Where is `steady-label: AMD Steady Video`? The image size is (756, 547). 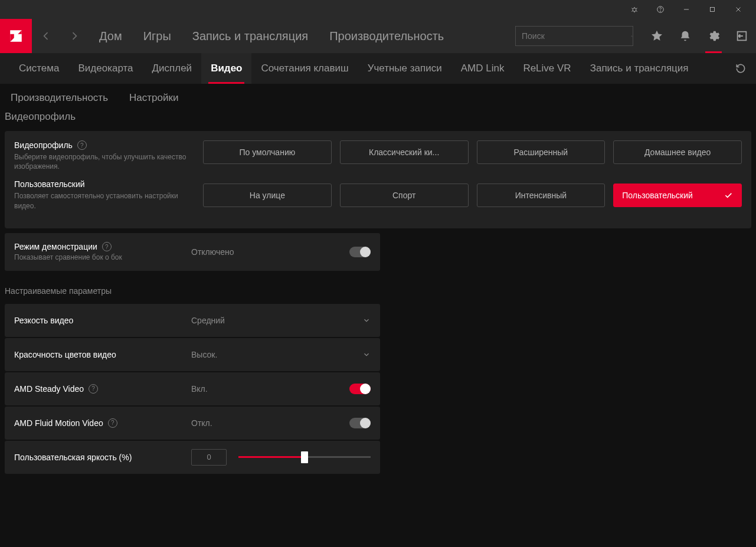
steady-label: AMD Steady Video is located at coordinates (49, 389).